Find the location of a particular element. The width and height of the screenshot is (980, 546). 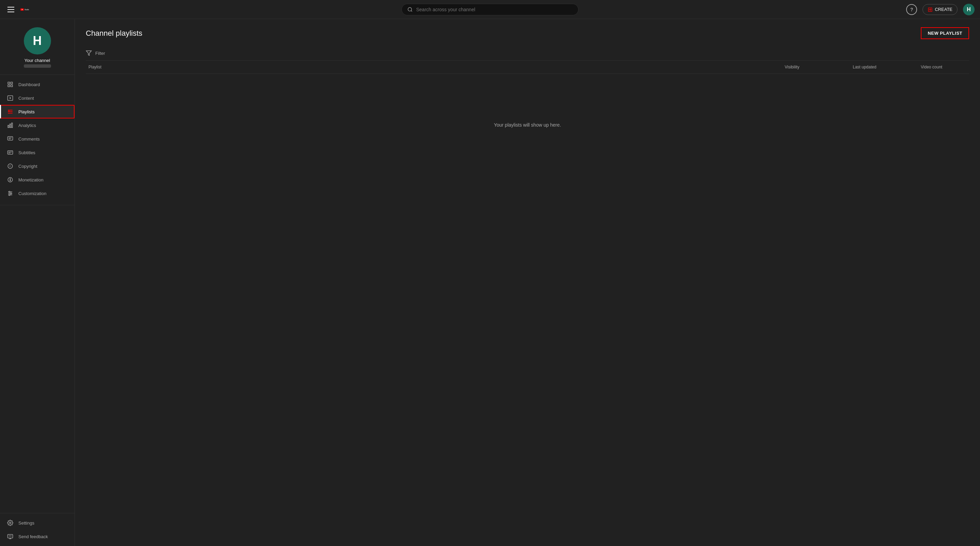

hamburger-menu is located at coordinates (11, 10).